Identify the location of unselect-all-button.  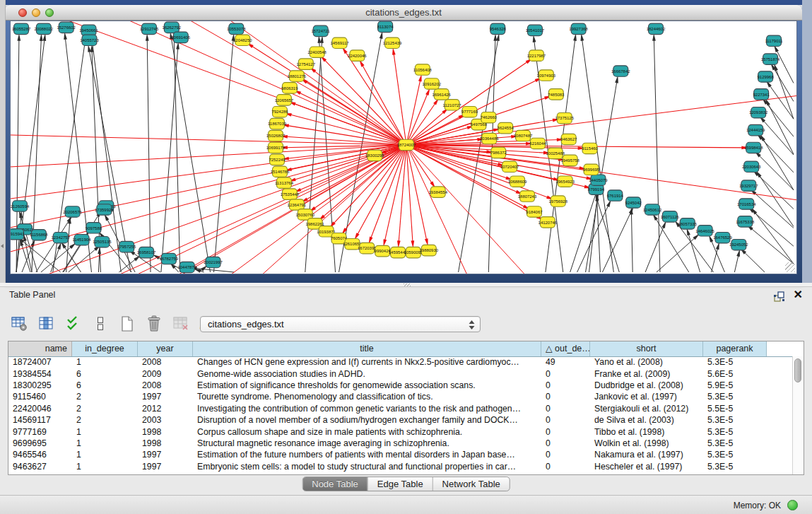
(100, 324).